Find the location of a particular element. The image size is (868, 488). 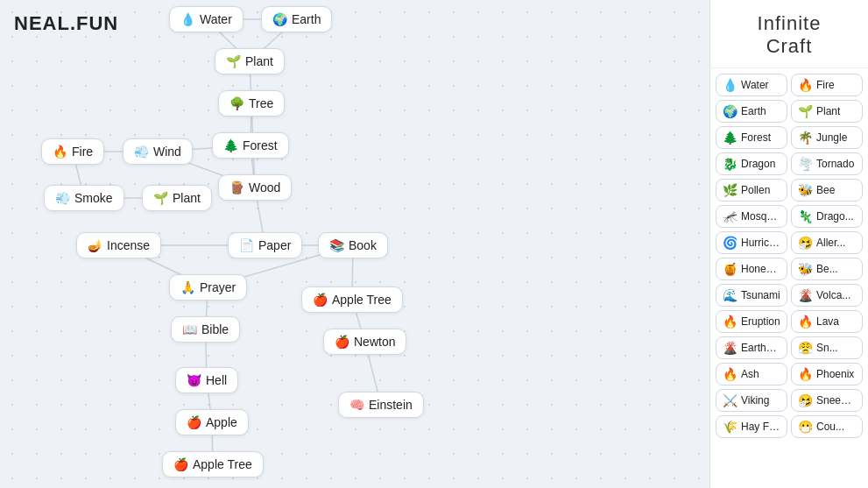

emoji-apple: 🍎 is located at coordinates (194, 422).